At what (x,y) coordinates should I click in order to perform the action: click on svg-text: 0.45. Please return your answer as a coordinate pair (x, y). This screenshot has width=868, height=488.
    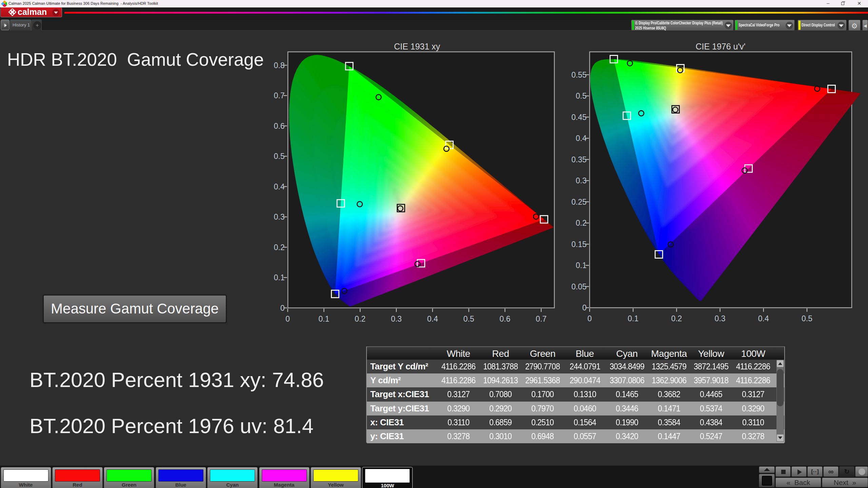
    Looking at the image, I should click on (579, 117).